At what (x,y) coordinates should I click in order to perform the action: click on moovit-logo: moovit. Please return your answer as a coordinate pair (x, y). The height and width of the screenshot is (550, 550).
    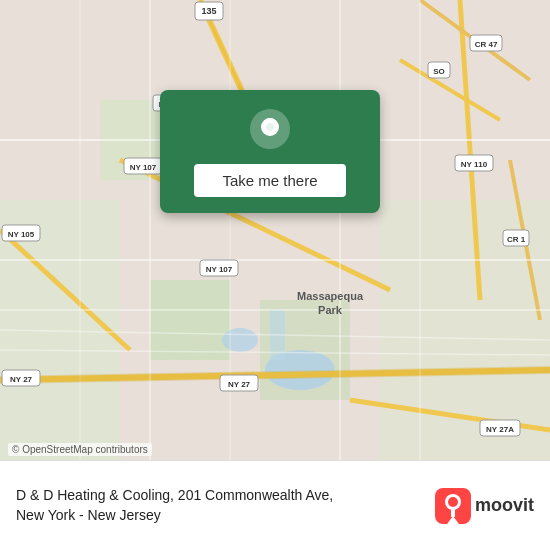
    Looking at the image, I should click on (484, 506).